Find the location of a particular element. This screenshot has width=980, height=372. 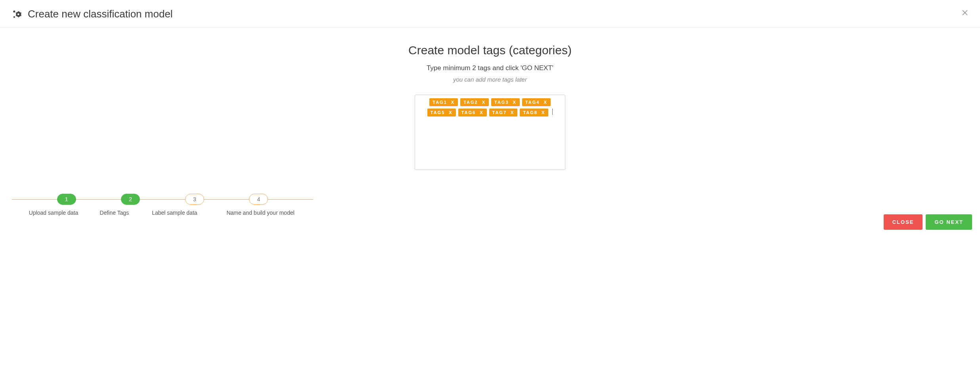

tag-chip: TAG3X is located at coordinates (505, 102).